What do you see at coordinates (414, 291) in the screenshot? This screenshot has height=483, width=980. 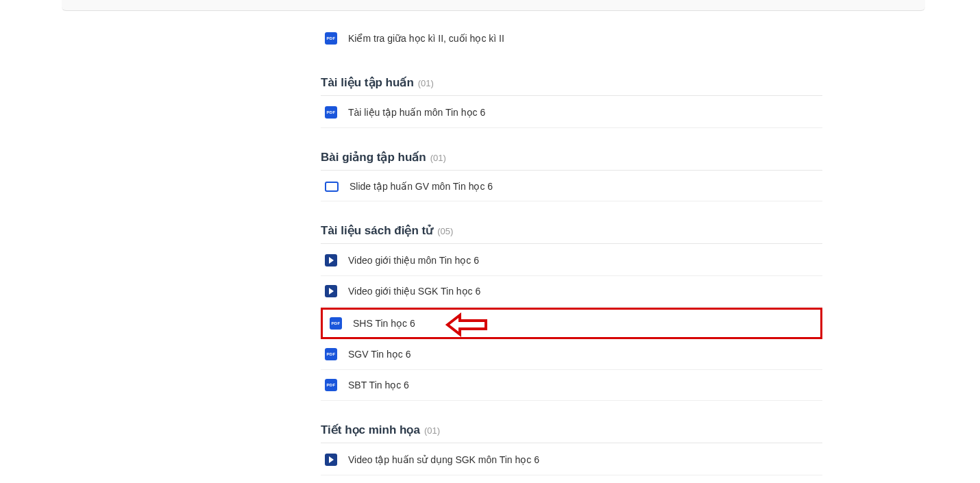 I see `item-label: Video giới thiệu SGK Tin học 6` at bounding box center [414, 291].